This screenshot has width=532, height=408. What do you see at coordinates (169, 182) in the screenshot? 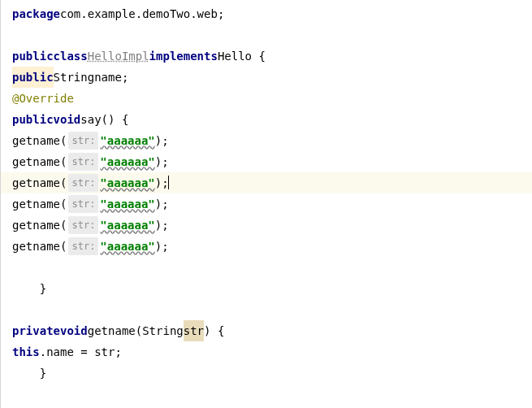
I see `text-caret` at bounding box center [169, 182].